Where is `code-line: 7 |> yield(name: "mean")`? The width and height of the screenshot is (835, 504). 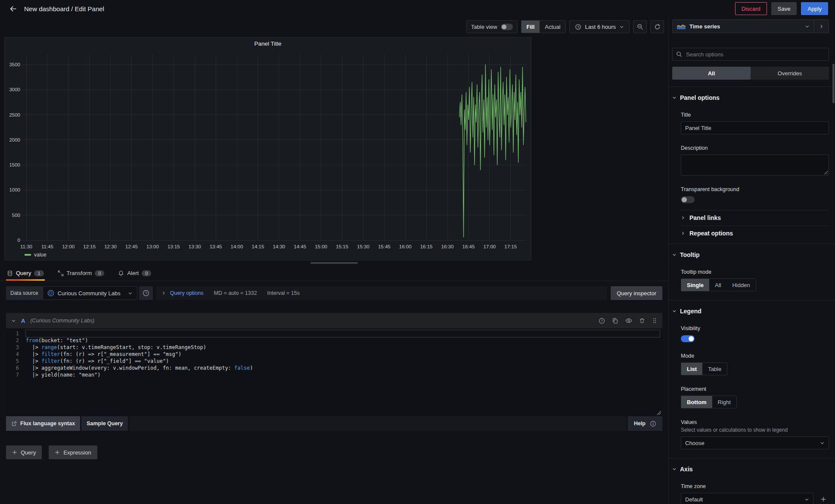 code-line: 7 |> yield(name: "mean") is located at coordinates (334, 375).